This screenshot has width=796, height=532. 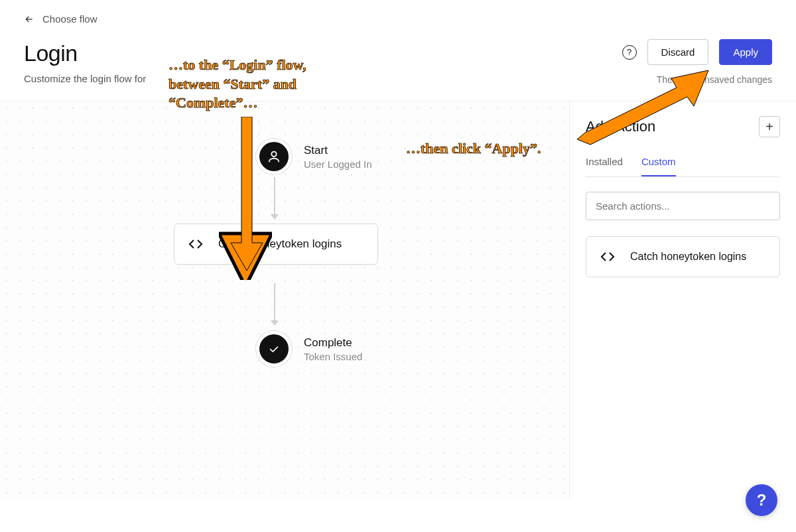 What do you see at coordinates (659, 165) in the screenshot?
I see `tab-custom: Custom` at bounding box center [659, 165].